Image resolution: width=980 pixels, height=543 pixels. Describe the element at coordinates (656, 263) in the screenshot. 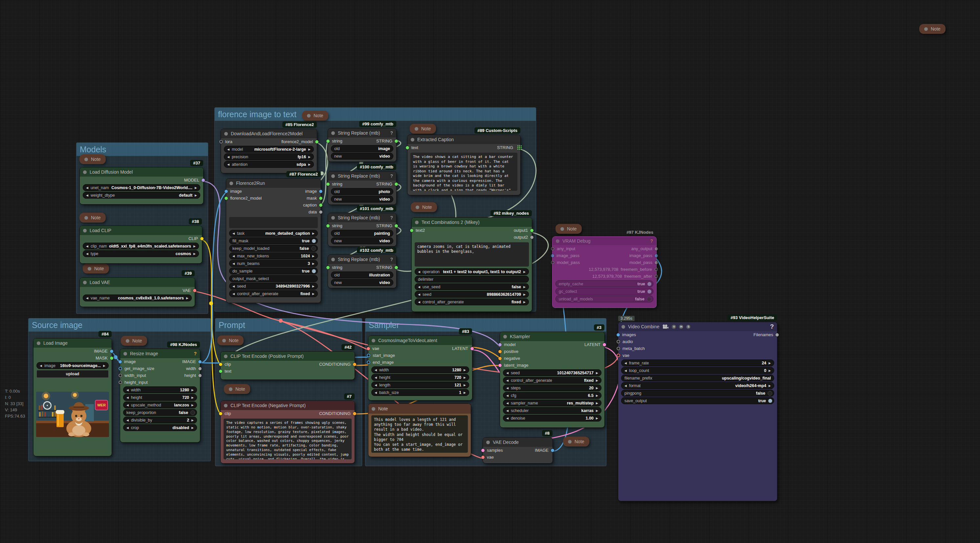

I see `model-pass-output-pin` at that location.